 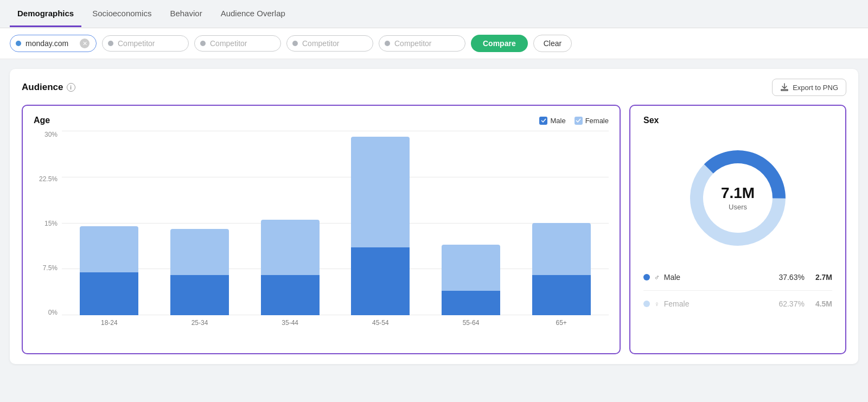 I want to click on legend-male: Male, so click(x=552, y=120).